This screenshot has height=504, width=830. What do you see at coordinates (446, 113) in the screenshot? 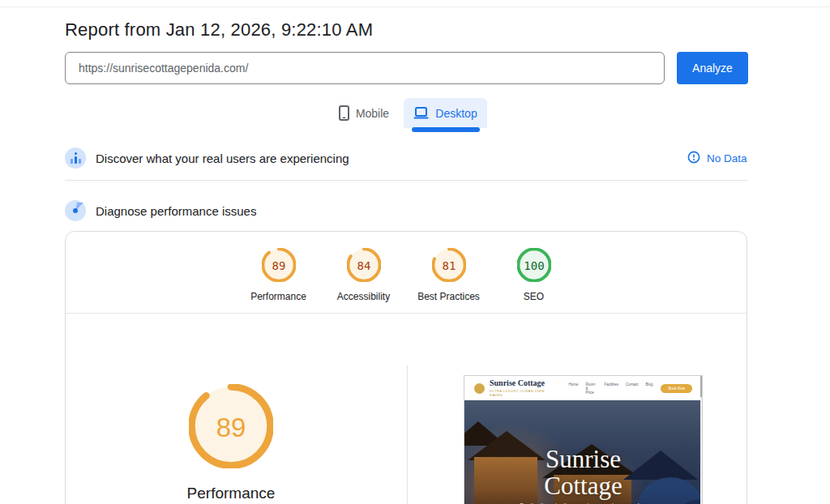
I see `tab-desktop: Desktop` at bounding box center [446, 113].